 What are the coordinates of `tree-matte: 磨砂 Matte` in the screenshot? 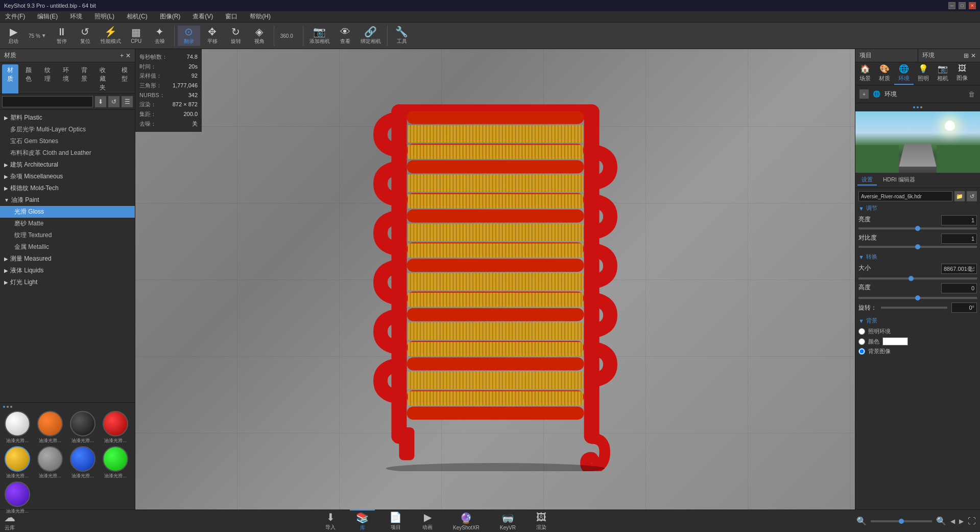 It's located at (67, 224).